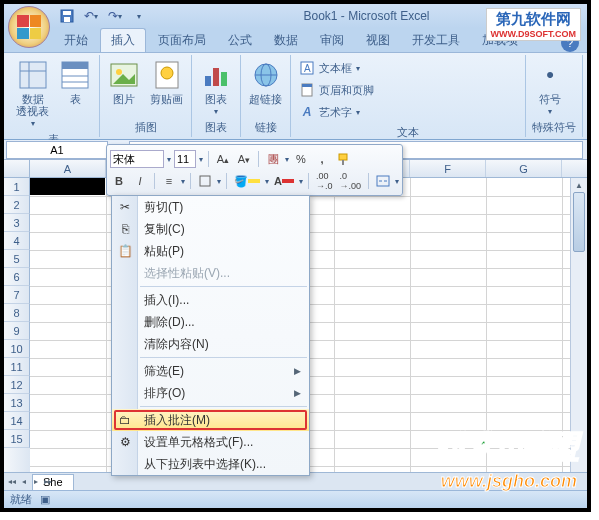 This screenshot has width=599, height=520. What do you see at coordinates (273, 159) in the screenshot?
I see `mini-accounting: 團` at bounding box center [273, 159].